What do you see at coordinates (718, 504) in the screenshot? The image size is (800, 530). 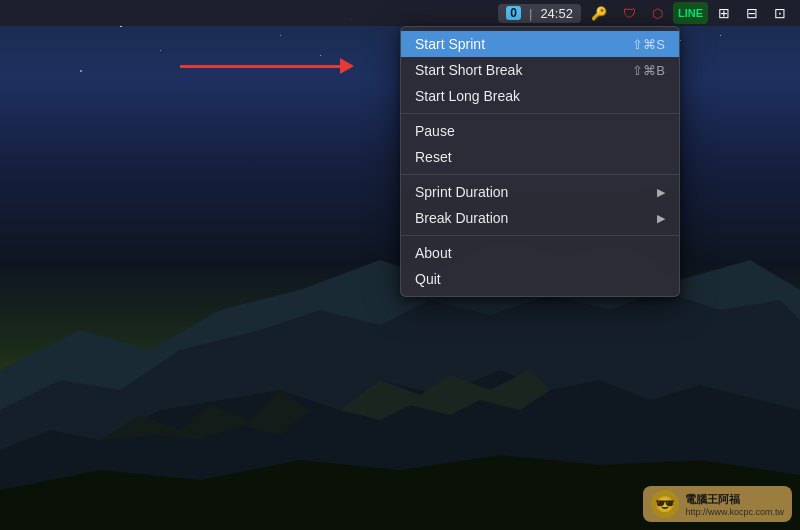 I see `watermark: 😎 電腦王阿福 http://www.kocpc.com.tw` at bounding box center [718, 504].